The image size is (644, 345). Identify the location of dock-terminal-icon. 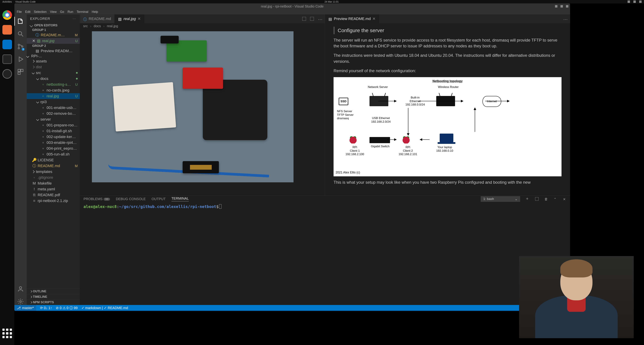
(7, 59).